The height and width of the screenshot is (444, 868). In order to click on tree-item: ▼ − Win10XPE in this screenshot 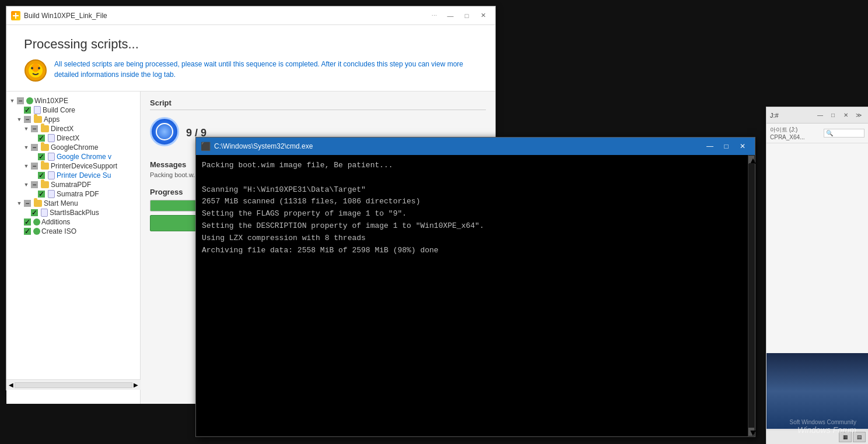, I will do `click(74, 101)`.